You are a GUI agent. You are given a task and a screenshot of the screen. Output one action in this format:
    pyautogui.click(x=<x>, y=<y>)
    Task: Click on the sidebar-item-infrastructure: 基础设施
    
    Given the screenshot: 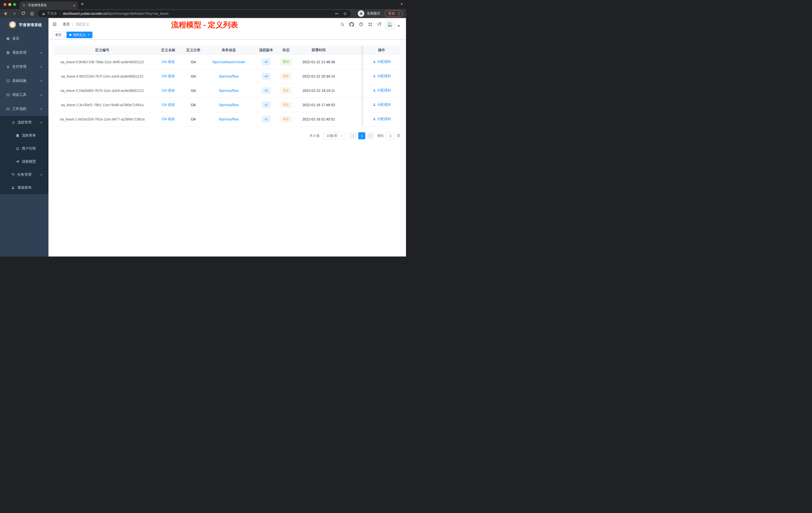 What is the action you would take?
    pyautogui.click(x=24, y=81)
    